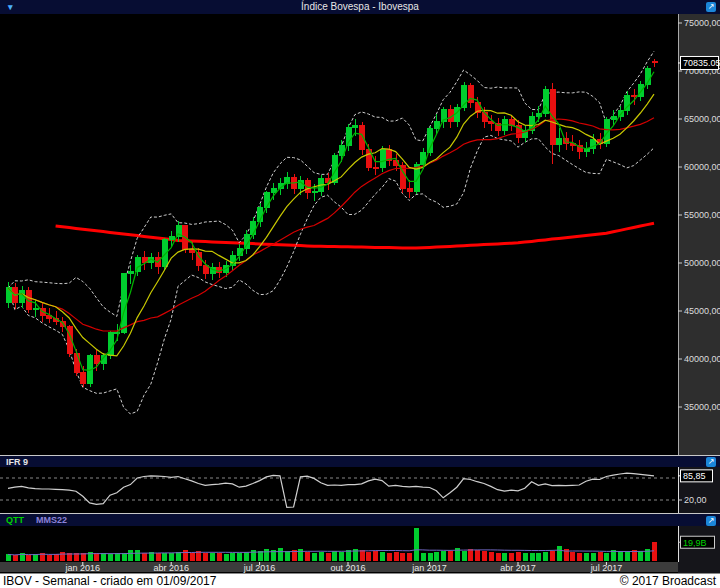 The height and width of the screenshot is (588, 720). I want to click on ifr-plot-area, so click(339, 490).